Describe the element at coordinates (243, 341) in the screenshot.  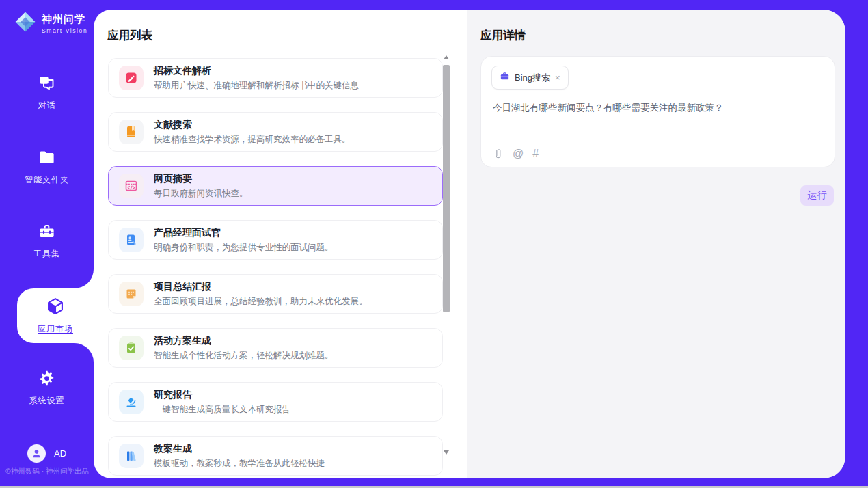
I see `app-name: 活动方案生成` at that location.